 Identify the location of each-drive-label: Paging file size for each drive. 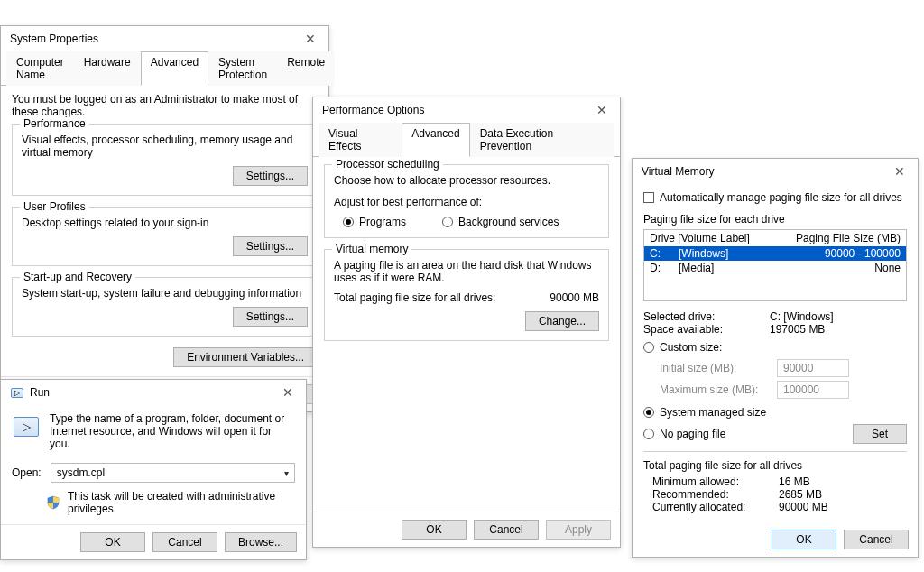
(775, 219).